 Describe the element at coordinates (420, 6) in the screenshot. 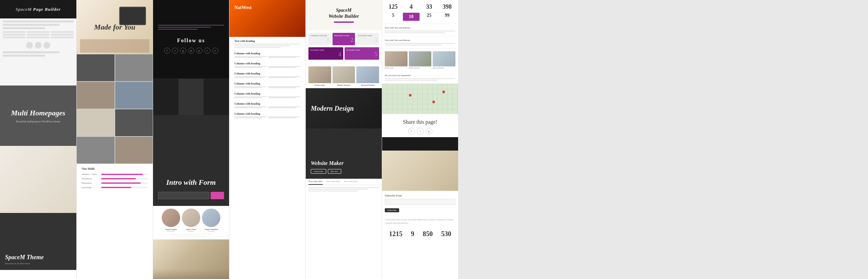

I see `stats-grid-top: 125 4 33 398` at that location.